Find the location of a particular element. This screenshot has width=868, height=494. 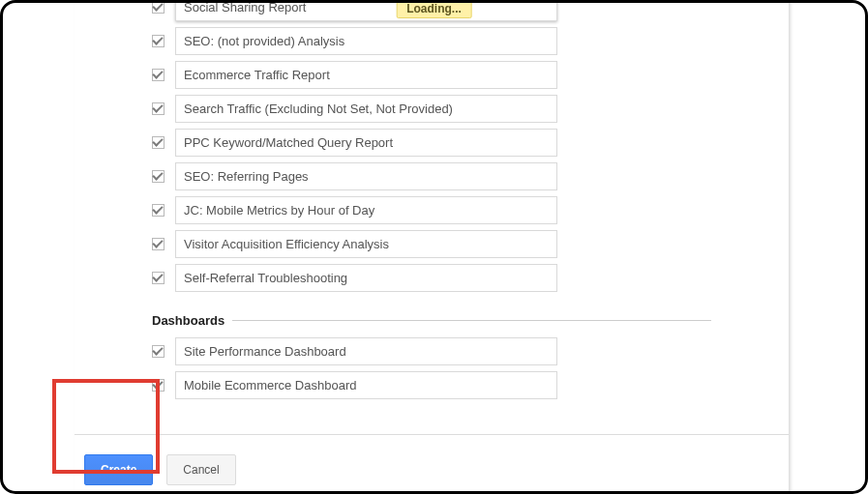

dashboard-row: Mobile Ecommerce Dashboard is located at coordinates (432, 385).